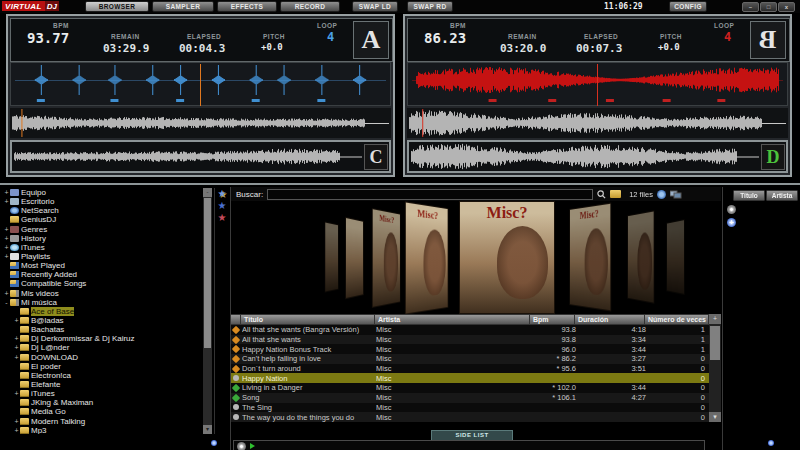  I want to click on column-header-duration: Duración, so click(610, 320).